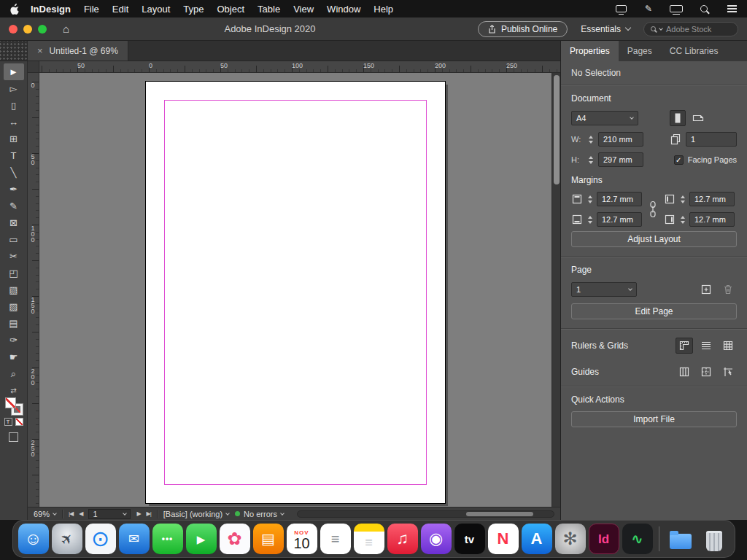 Image resolution: width=747 pixels, height=560 pixels. I want to click on page-tool: ▯, so click(14, 105).